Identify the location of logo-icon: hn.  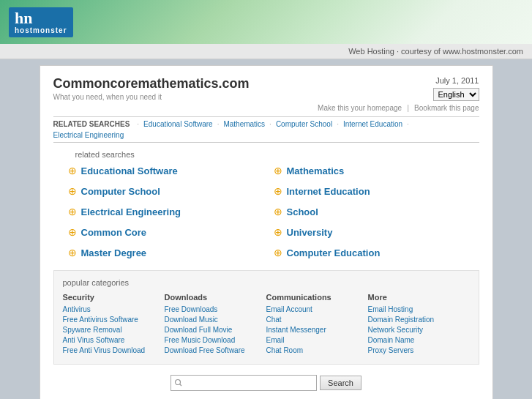
(23, 18).